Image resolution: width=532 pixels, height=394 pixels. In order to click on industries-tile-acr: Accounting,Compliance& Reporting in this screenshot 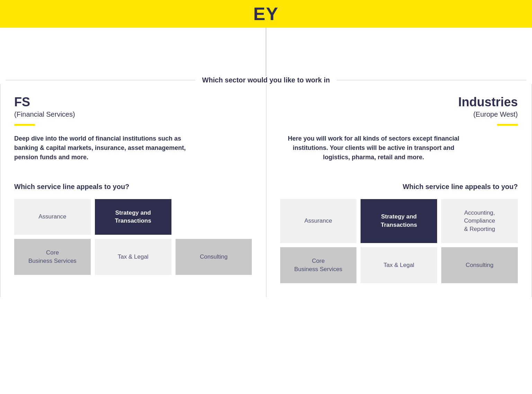, I will do `click(479, 221)`.